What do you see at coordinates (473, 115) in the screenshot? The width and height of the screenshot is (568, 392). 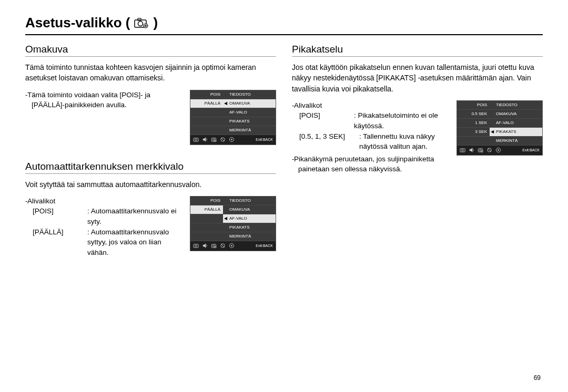 I see `lcd-left-item: 0.5 SEK` at bounding box center [473, 115].